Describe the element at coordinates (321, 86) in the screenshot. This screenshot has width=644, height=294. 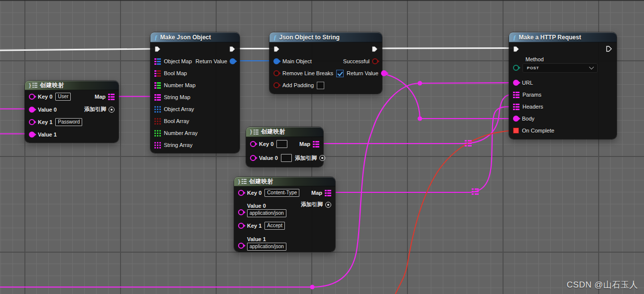
I see `add-padding-checkbox` at that location.